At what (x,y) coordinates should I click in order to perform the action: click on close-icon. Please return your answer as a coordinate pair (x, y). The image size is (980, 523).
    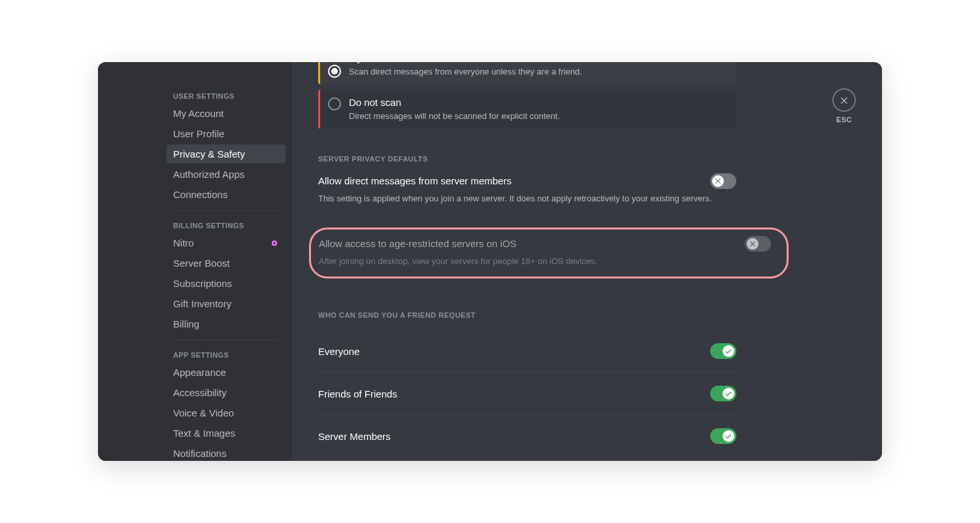
    Looking at the image, I should click on (844, 100).